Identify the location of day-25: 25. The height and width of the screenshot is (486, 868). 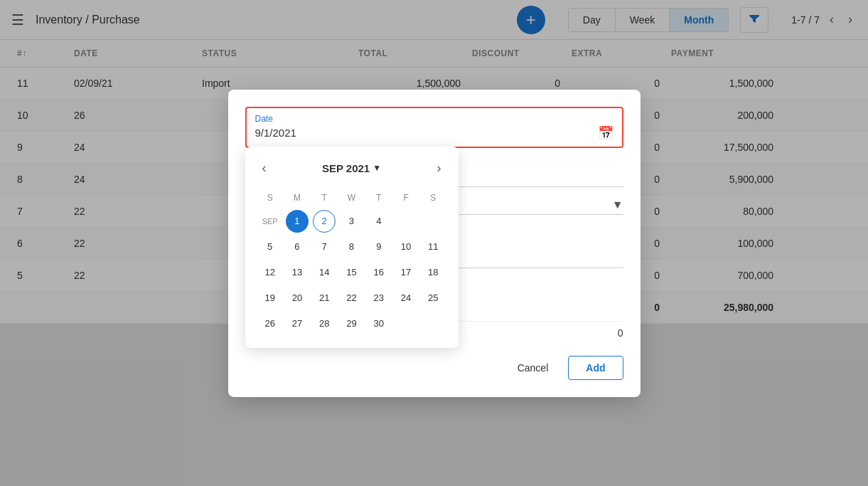
(433, 298).